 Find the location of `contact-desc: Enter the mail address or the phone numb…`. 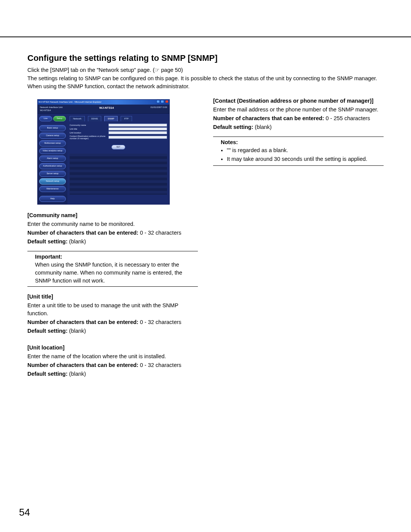

contact-desc: Enter the mail address or the phone numb… is located at coordinates (298, 110).